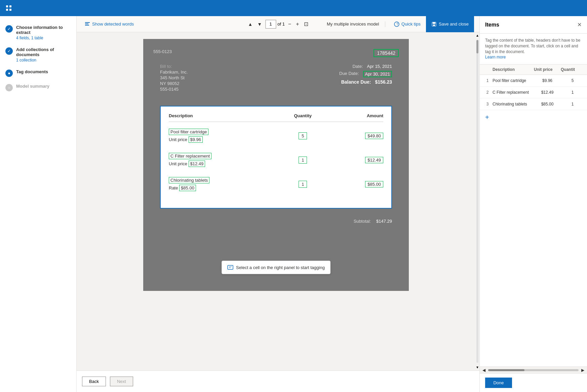  What do you see at coordinates (278, 381) in the screenshot?
I see `bottom-nav: Back Next` at bounding box center [278, 381].